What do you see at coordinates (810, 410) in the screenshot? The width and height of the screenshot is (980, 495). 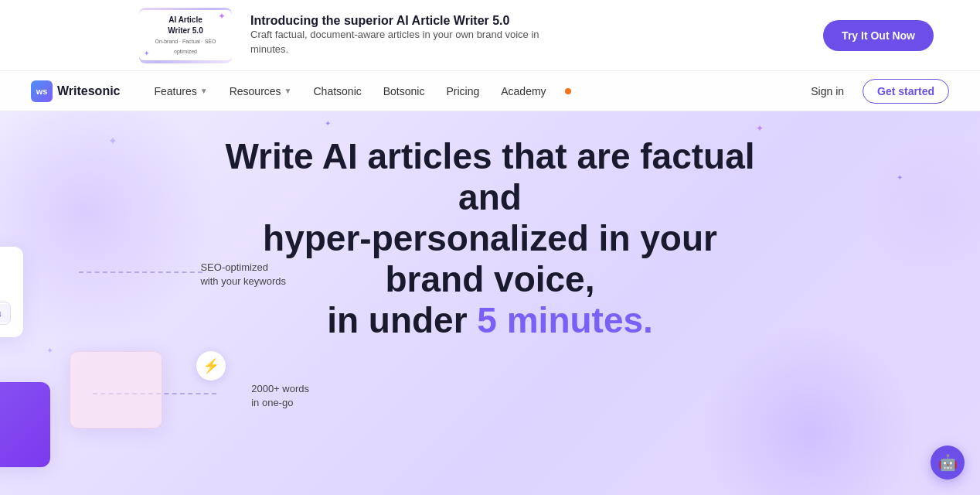 I see `bg-blob-bottom` at bounding box center [810, 410].